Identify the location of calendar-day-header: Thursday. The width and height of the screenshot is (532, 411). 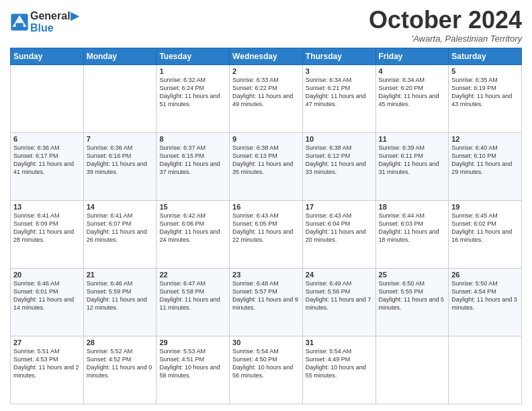
(339, 56).